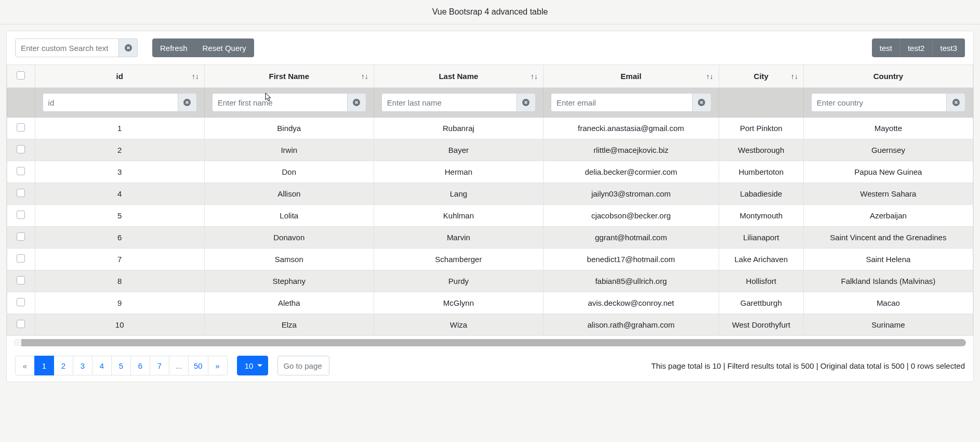 This screenshot has height=442, width=980. Describe the element at coordinates (25, 366) in the screenshot. I see `pagination-prev-button: «` at that location.